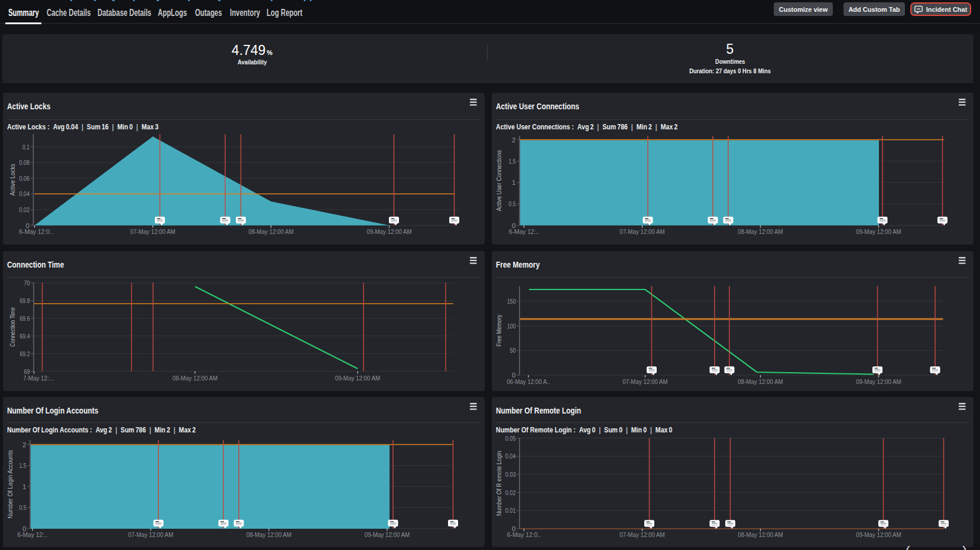 The image size is (980, 550). Describe the element at coordinates (511, 438) in the screenshot. I see `svg-text: 0.05` at that location.